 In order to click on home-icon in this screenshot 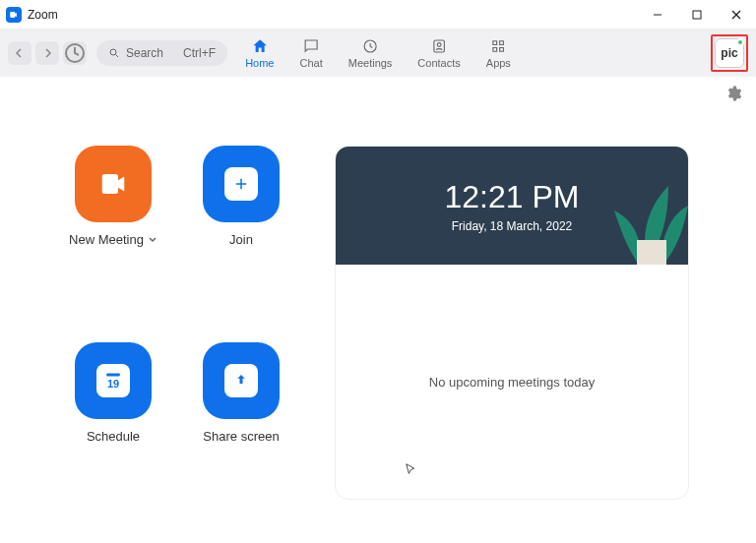, I will do `click(260, 46)`.